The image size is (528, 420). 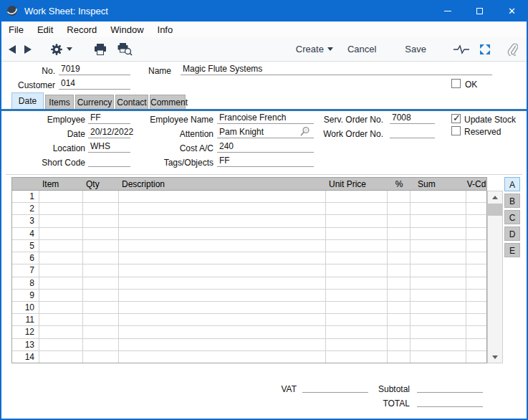 I want to click on ok-checkbox, so click(x=456, y=83).